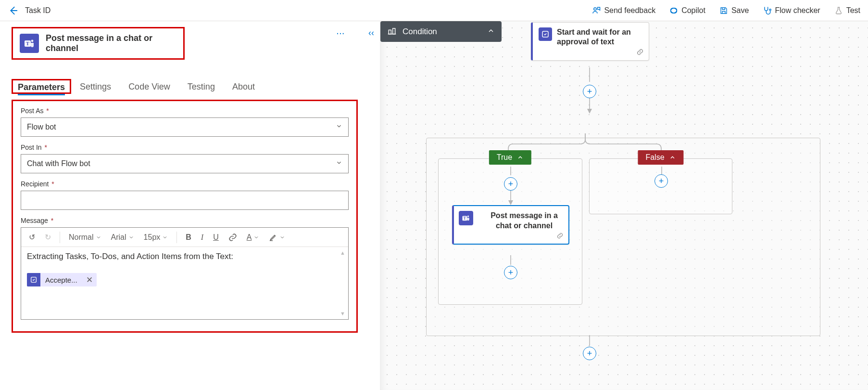  Describe the element at coordinates (41, 127) in the screenshot. I see `post-as-value: Flow bot` at that location.